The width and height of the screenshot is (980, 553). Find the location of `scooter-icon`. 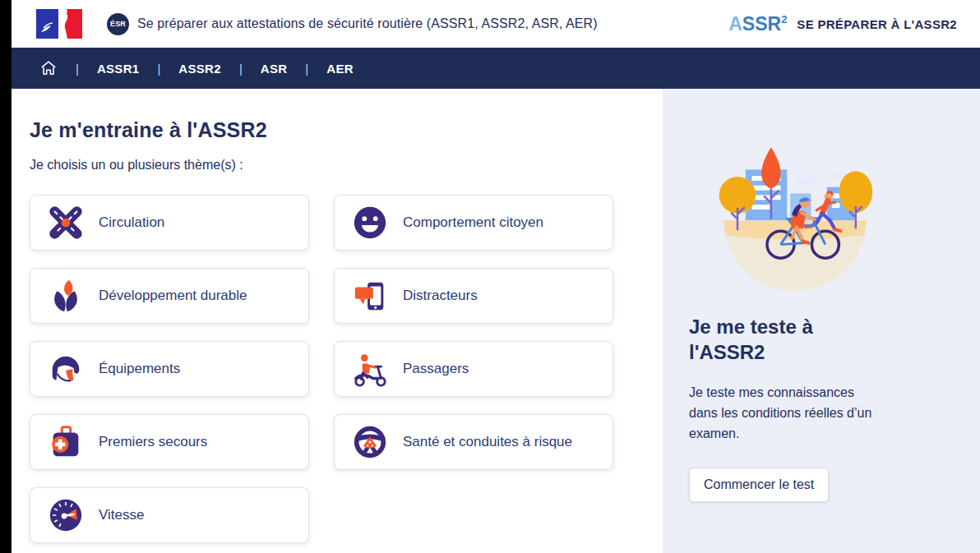

scooter-icon is located at coordinates (370, 369).